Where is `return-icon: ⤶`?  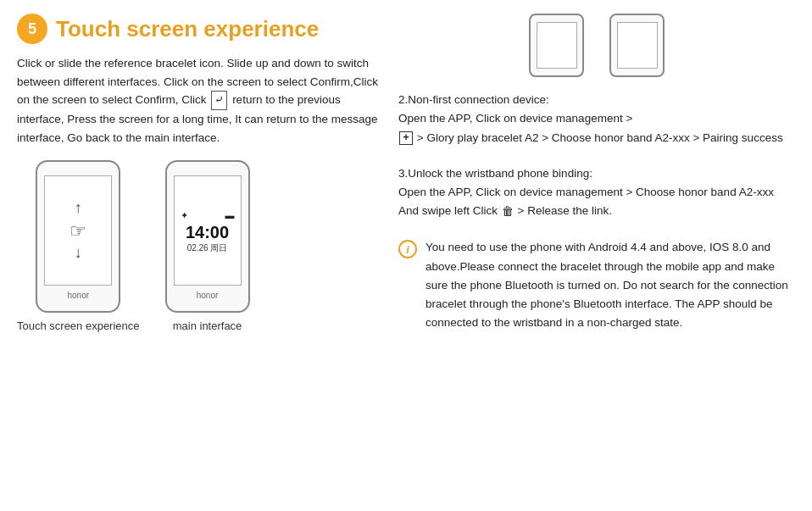
return-icon: ⤶ is located at coordinates (219, 100).